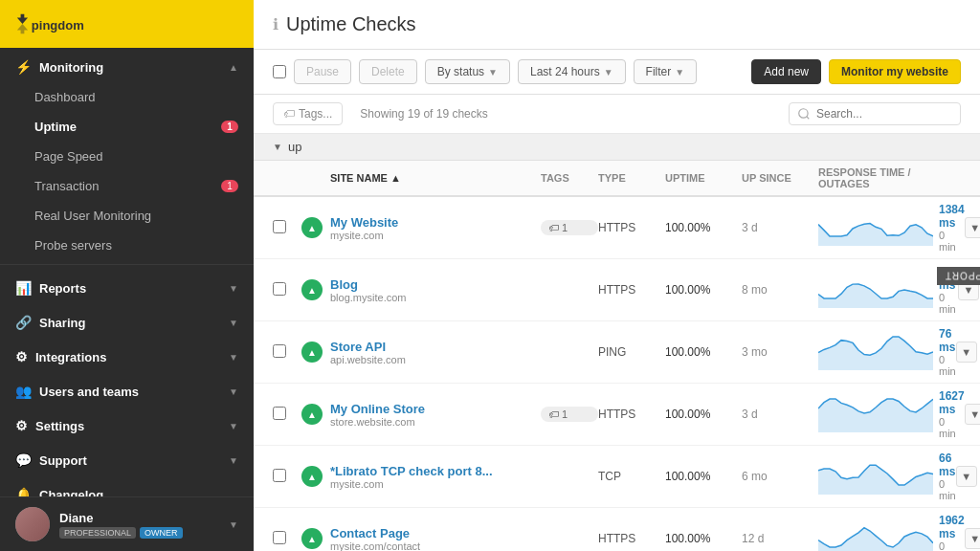  Describe the element at coordinates (351, 25) in the screenshot. I see `page-title: Uptime Checks` at that location.